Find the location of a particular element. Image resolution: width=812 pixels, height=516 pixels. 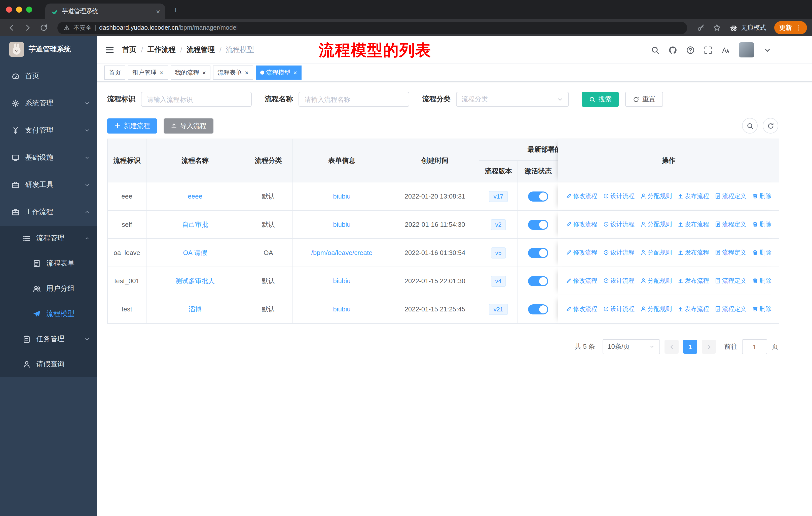

sidebar-item: 工作流程 is located at coordinates (49, 212).